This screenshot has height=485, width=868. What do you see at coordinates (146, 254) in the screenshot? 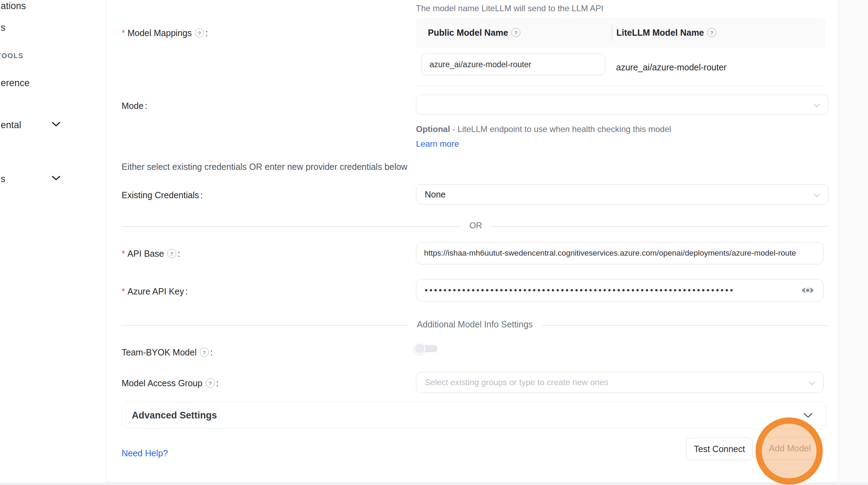
I see `api-base-label-text: API Base` at bounding box center [146, 254].